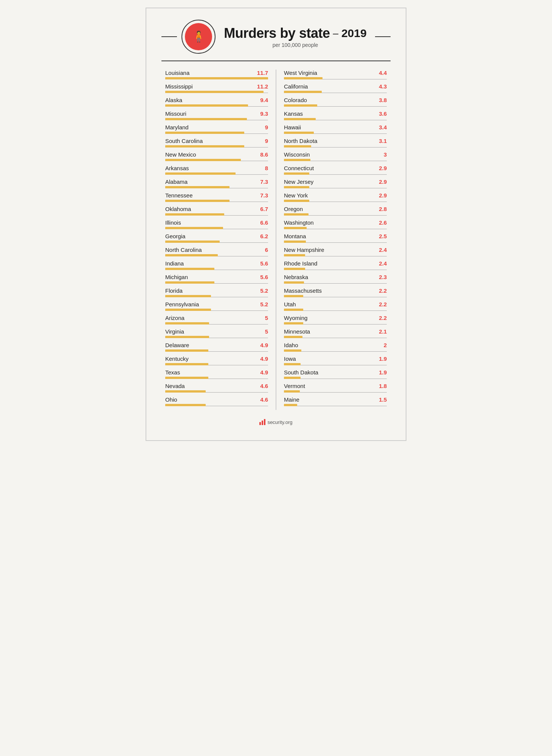 The width and height of the screenshot is (552, 756). What do you see at coordinates (175, 331) in the screenshot?
I see `state-name: Virginia` at bounding box center [175, 331].